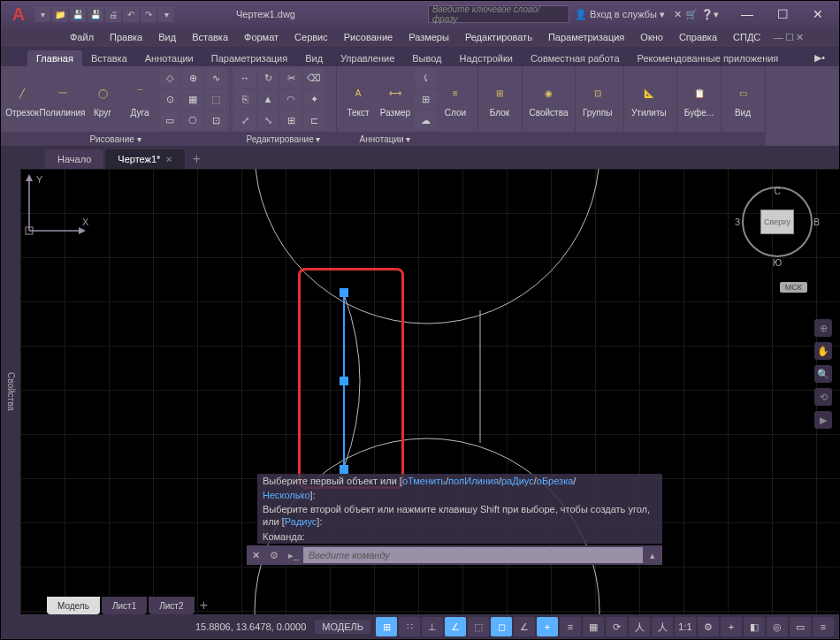 The width and height of the screenshot is (840, 640). I want to click on status-workspace-icon: ⚙, so click(708, 627).